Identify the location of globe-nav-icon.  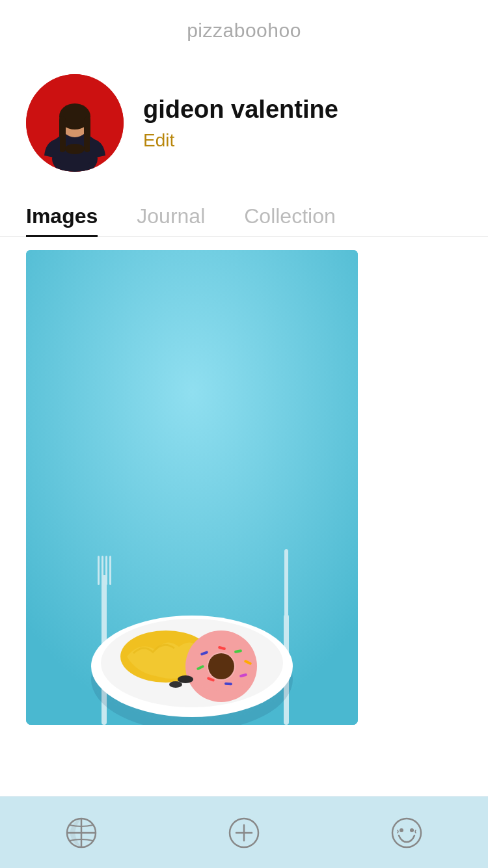
(81, 833).